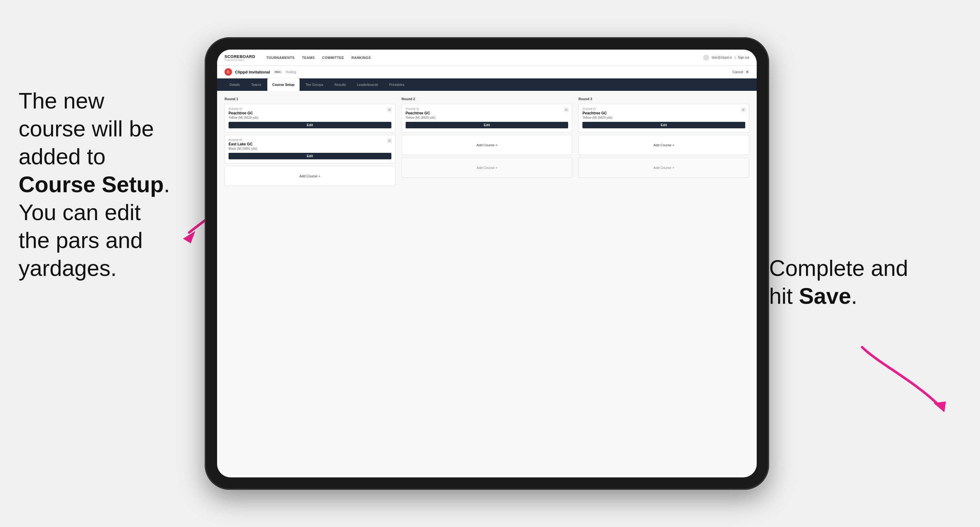 This screenshot has width=980, height=527. I want to click on cancel-x-icon: ✕, so click(747, 72).